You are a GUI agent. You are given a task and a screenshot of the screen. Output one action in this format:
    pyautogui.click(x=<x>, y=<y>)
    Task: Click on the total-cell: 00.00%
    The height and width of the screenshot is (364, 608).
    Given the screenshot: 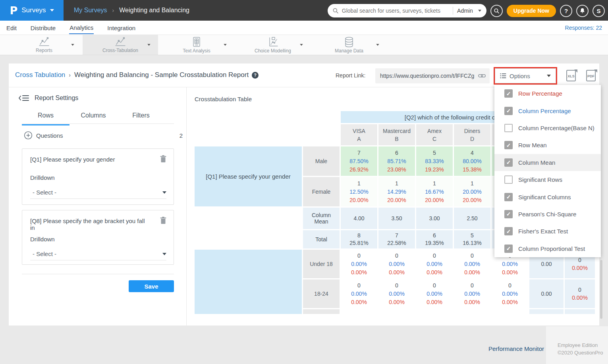 What is the action you would take?
    pyautogui.click(x=580, y=294)
    